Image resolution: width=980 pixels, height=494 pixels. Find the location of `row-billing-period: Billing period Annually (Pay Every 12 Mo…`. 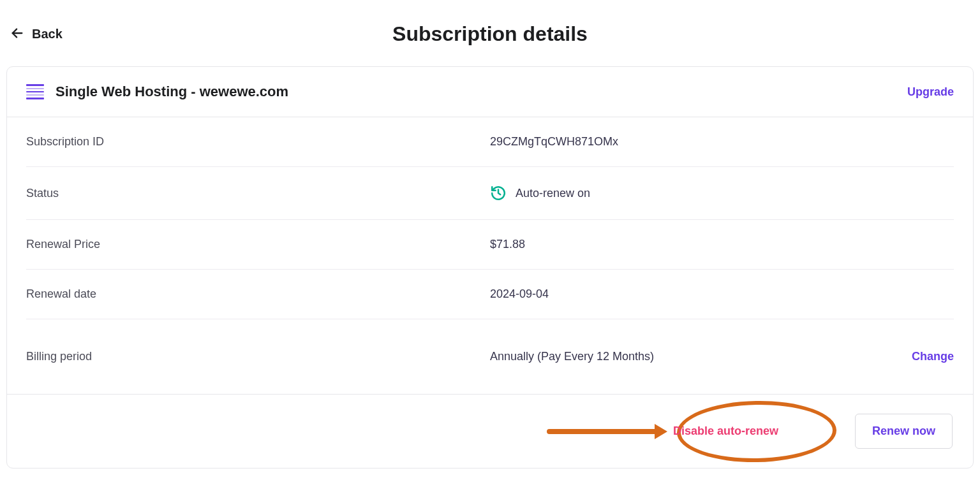

row-billing-period: Billing period Annually (Pay Every 12 Mo… is located at coordinates (490, 357).